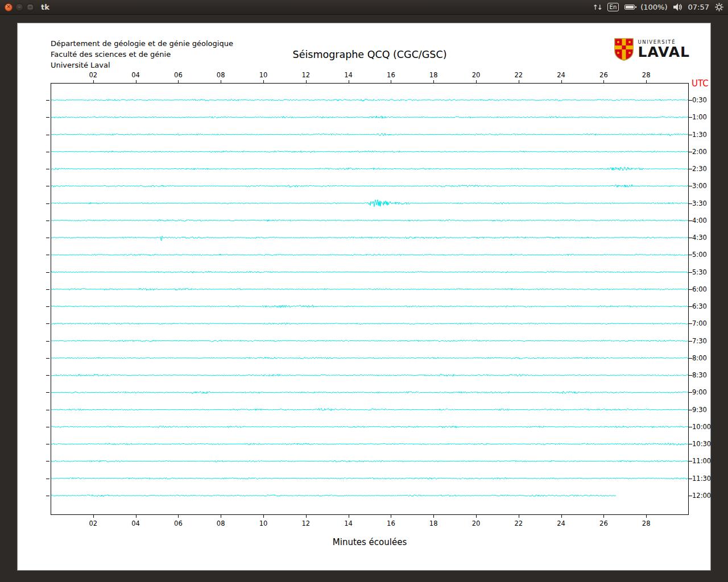 The height and width of the screenshot is (582, 728). Describe the element at coordinates (370, 55) in the screenshot. I see `page-title: Séismographe QCQ (CGC/GSC)` at that location.